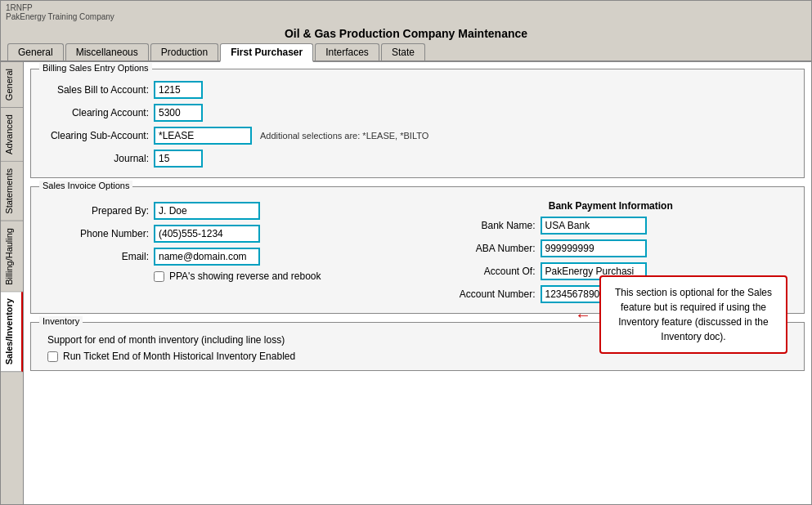 This screenshot has height=505, width=812. I want to click on ppa-checkbox-row: PPA's showing reverse and rebook, so click(281, 276).